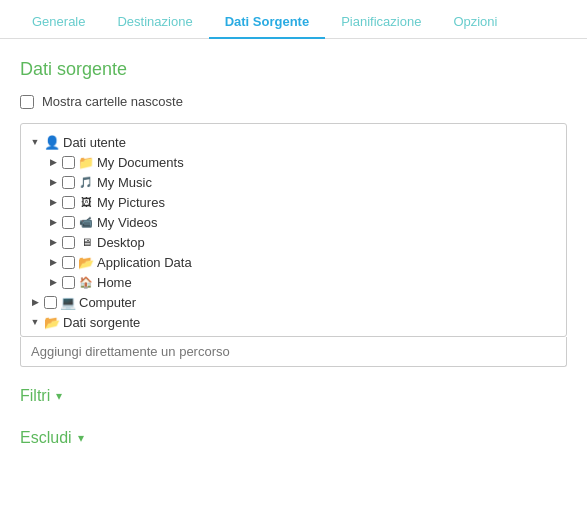 The image size is (587, 510). What do you see at coordinates (86, 242) in the screenshot?
I see `desktop-icon` at bounding box center [86, 242].